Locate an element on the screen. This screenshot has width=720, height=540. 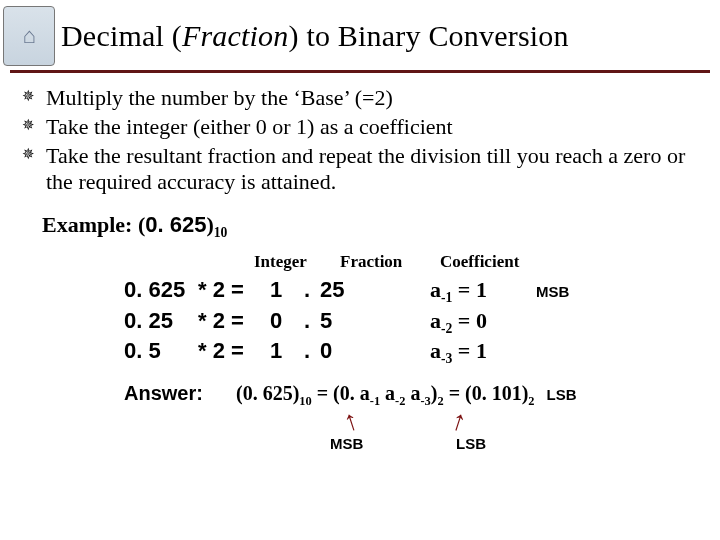
lsb-pointer-label: LSB is located at coordinates (471, 444).